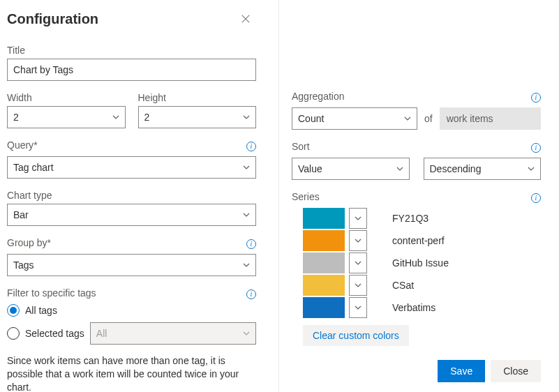 The width and height of the screenshot is (559, 392). What do you see at coordinates (301, 146) in the screenshot?
I see `sort-label: Sort` at bounding box center [301, 146].